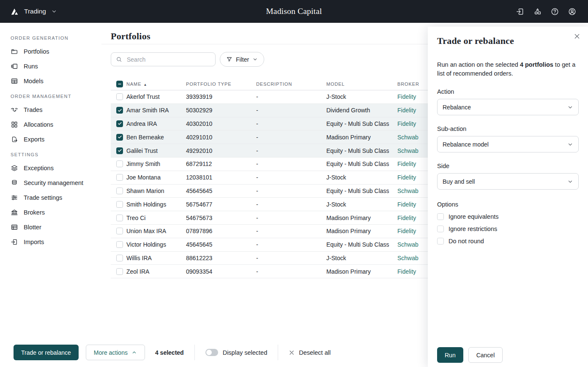 Image resolution: width=588 pixels, height=367 pixels. Describe the element at coordinates (51, 155) in the screenshot. I see `nav-section-label: SETTINGS` at that location.